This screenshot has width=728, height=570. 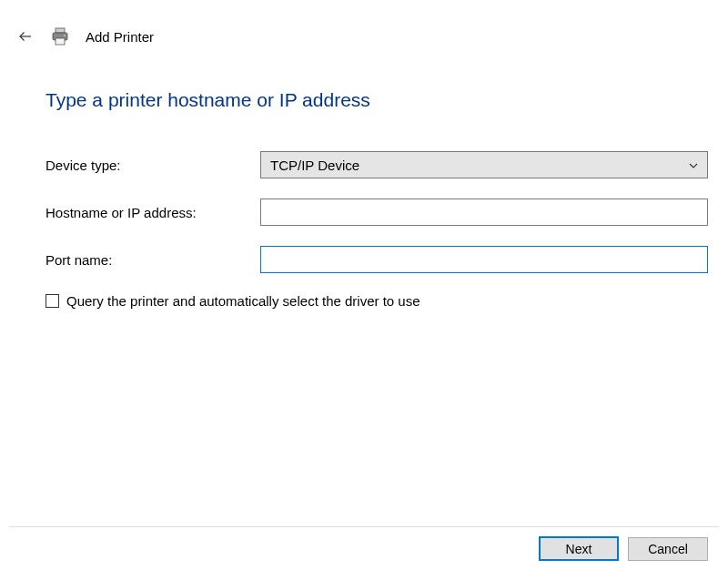 What do you see at coordinates (153, 166) in the screenshot?
I see `device-type-label: Device type:` at bounding box center [153, 166].